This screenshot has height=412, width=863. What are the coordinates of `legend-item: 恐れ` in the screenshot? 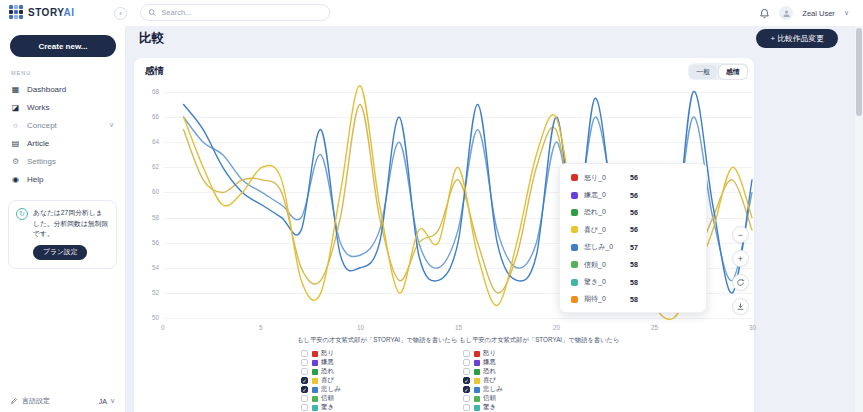 It's located at (377, 372).